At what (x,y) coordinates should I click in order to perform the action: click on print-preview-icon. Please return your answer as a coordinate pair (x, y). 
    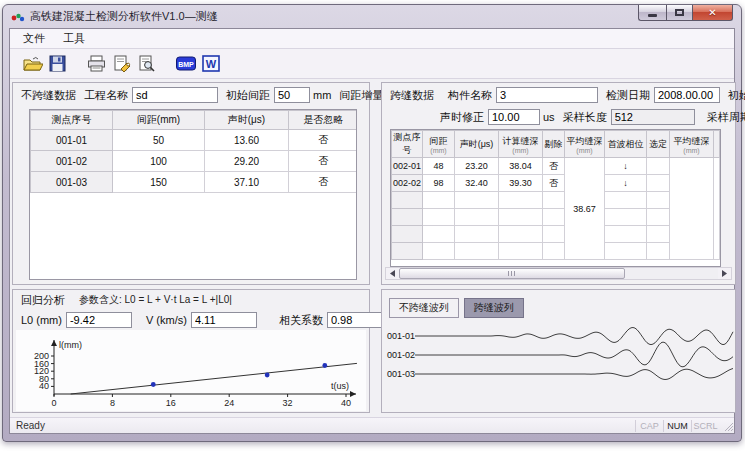
    Looking at the image, I should click on (147, 64).